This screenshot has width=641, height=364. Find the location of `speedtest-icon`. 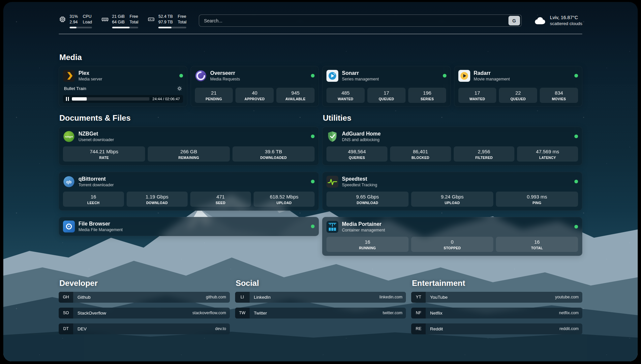

speedtest-icon is located at coordinates (332, 182).